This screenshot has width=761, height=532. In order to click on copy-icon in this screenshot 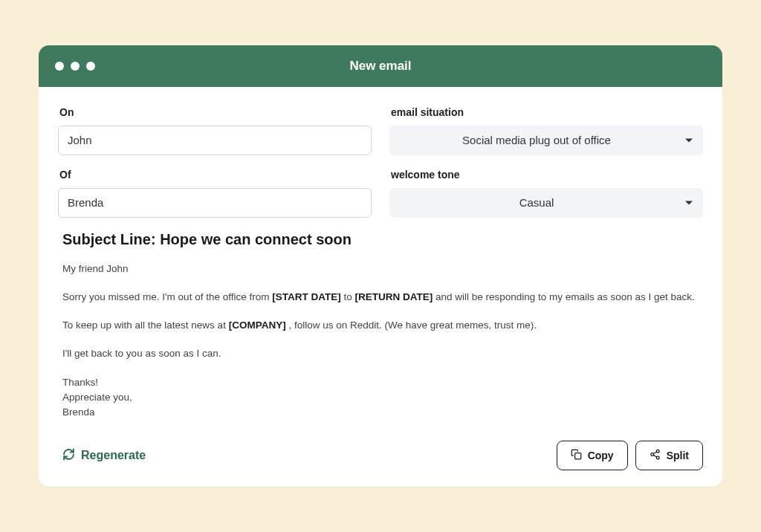, I will do `click(577, 455)`.